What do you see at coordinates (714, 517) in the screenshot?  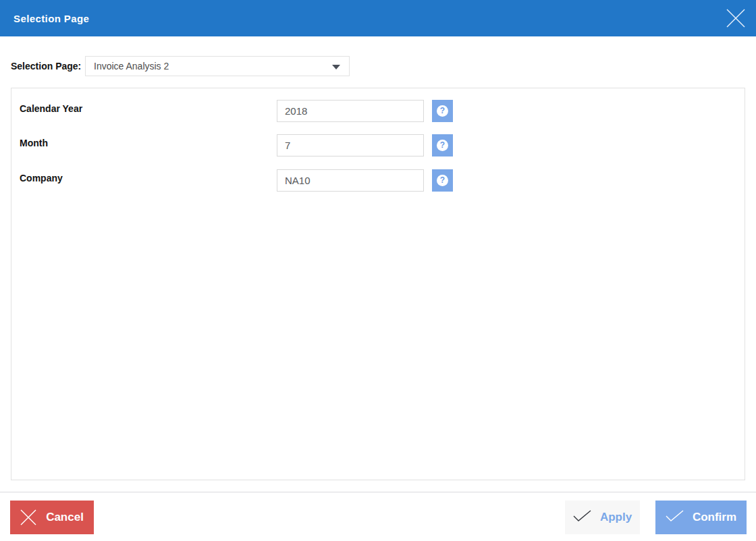 I see `confirm-button-label: Confirm` at bounding box center [714, 517].